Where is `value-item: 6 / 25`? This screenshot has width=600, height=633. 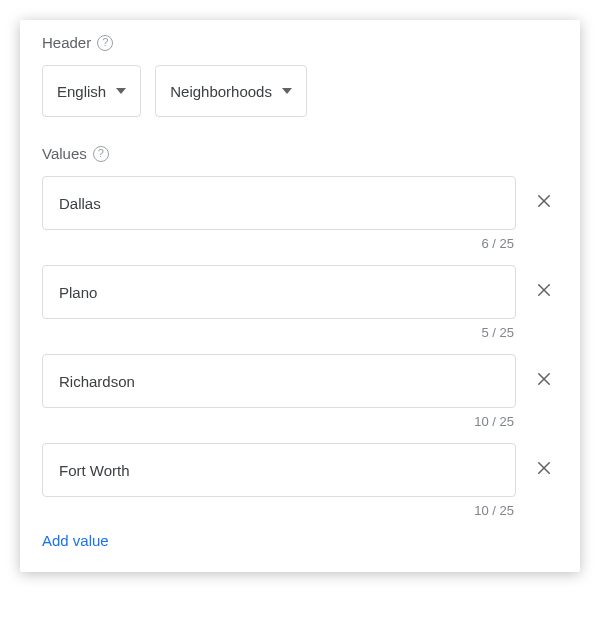 value-item: 6 / 25 is located at coordinates (300, 218).